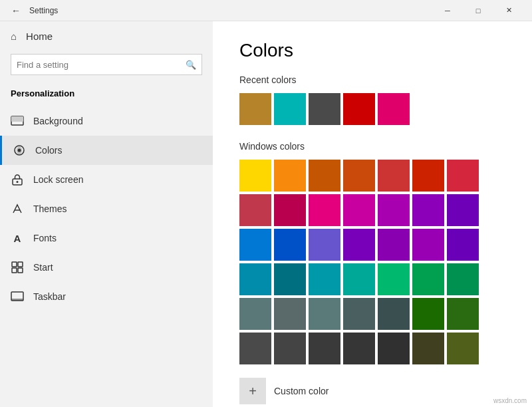 The image size is (532, 407). Describe the element at coordinates (106, 65) in the screenshot. I see `search-box: 🔍` at that location.